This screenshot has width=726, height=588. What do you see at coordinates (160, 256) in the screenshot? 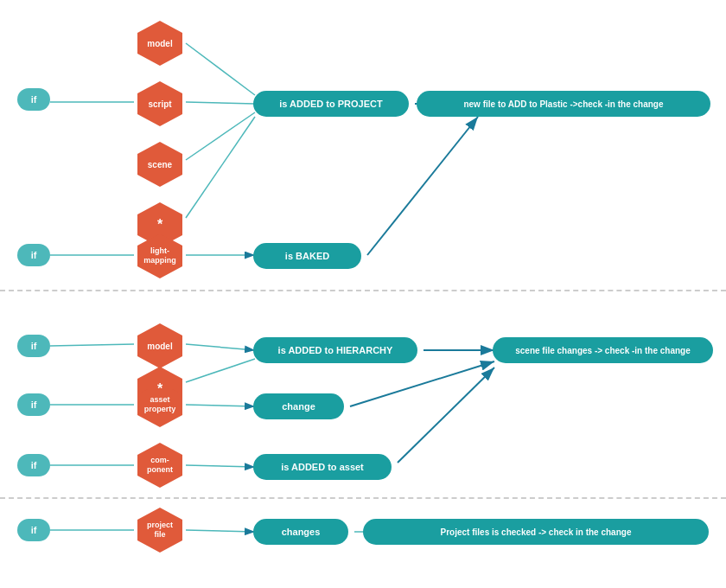
I see `hex-lightmapping: light-mapping` at bounding box center [160, 256].